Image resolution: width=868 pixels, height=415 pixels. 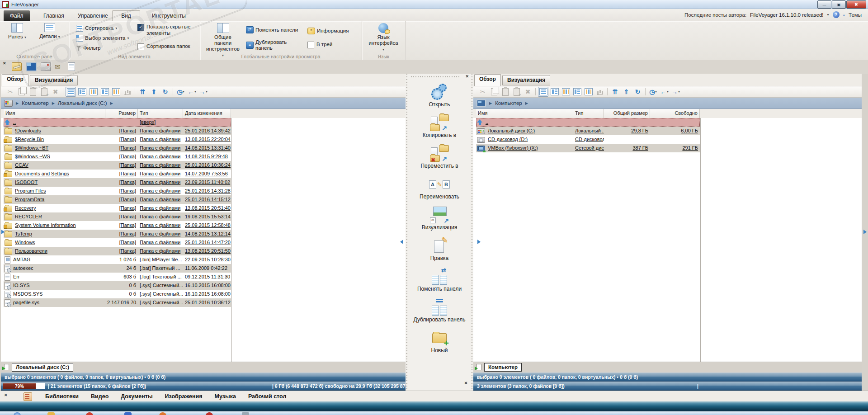 I want to click on file-row: IO.SYS0 б[.sys] Системный...16.10.2015 1…, so click(x=118, y=286).